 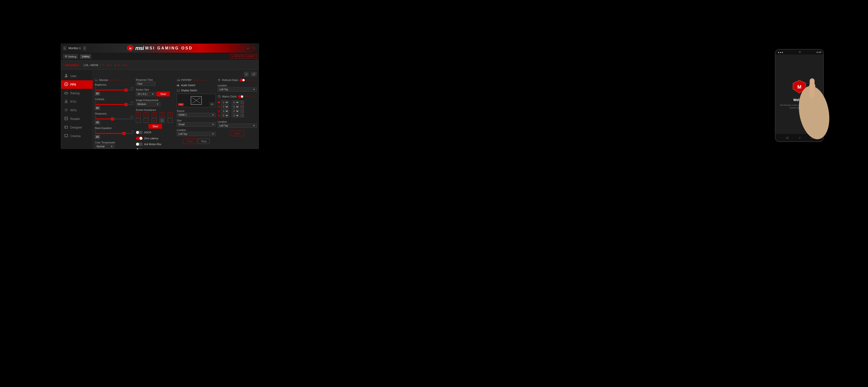 What do you see at coordinates (139, 133) in the screenshot?
I see `hdcr-toggle` at bounding box center [139, 133].